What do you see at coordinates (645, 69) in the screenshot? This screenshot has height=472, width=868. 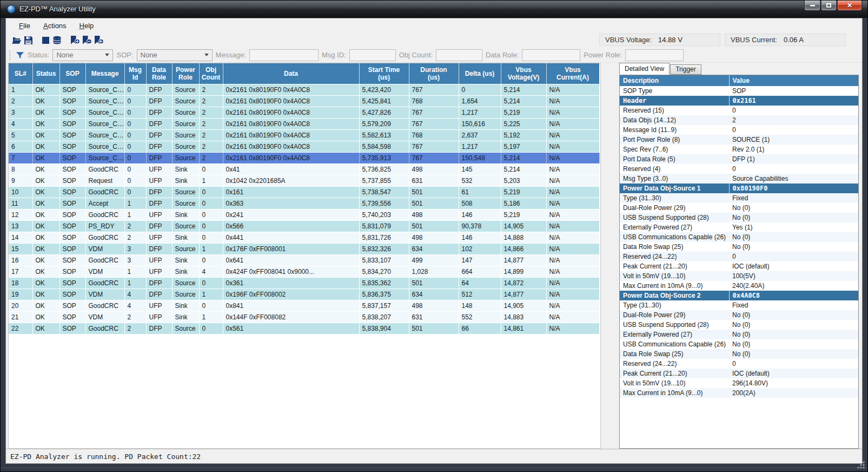 I see `tab-detailed-view: Detailed View` at bounding box center [645, 69].